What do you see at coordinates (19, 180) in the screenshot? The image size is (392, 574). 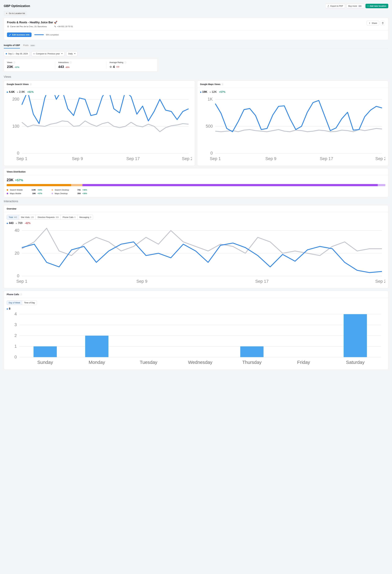 I see `views-dist-delta: +57%` at bounding box center [19, 180].